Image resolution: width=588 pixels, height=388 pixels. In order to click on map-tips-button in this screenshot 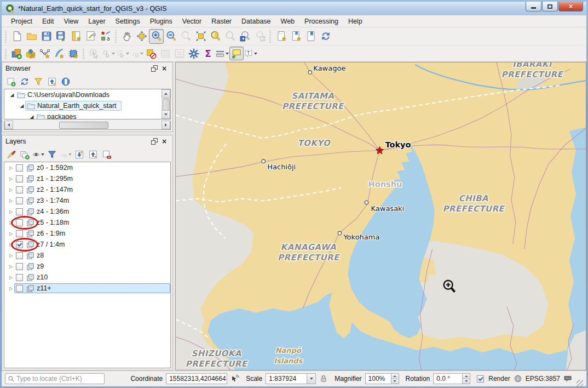, I will do `click(237, 54)`.